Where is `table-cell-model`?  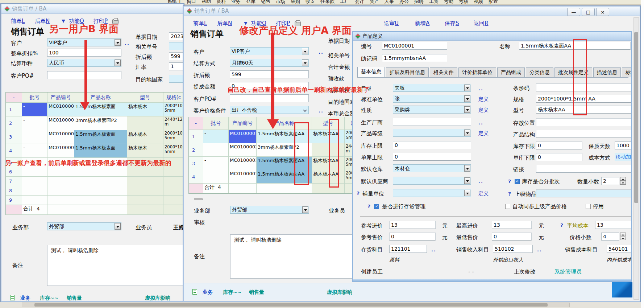 table-cell-model is located at coordinates (328, 150).